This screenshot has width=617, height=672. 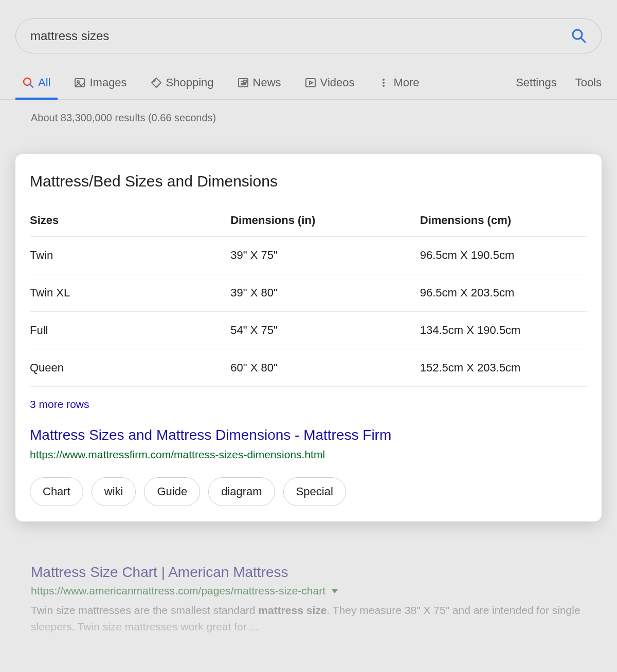 What do you see at coordinates (308, 331) in the screenshot?
I see `table-row: Full 54" X 75" 134.5cm X 190.5cm` at bounding box center [308, 331].